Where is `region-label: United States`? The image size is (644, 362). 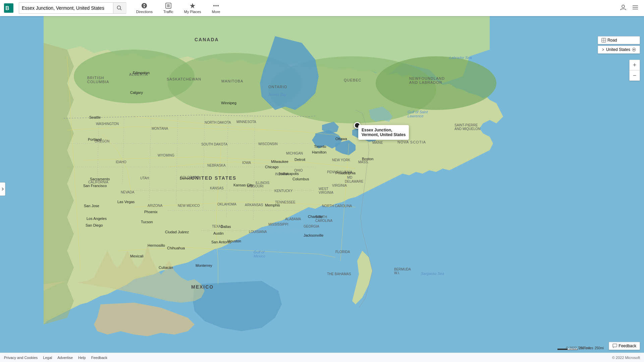 region-label: United States is located at coordinates (618, 50).